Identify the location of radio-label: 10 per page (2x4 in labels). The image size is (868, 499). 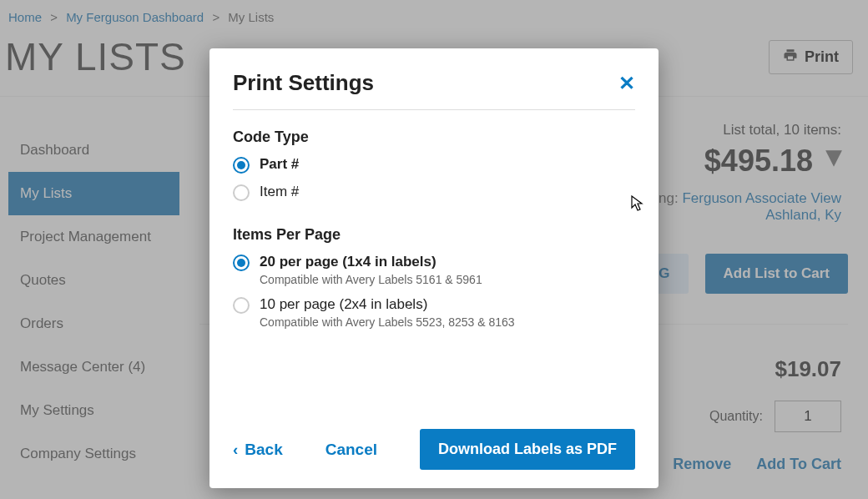
(387, 305).